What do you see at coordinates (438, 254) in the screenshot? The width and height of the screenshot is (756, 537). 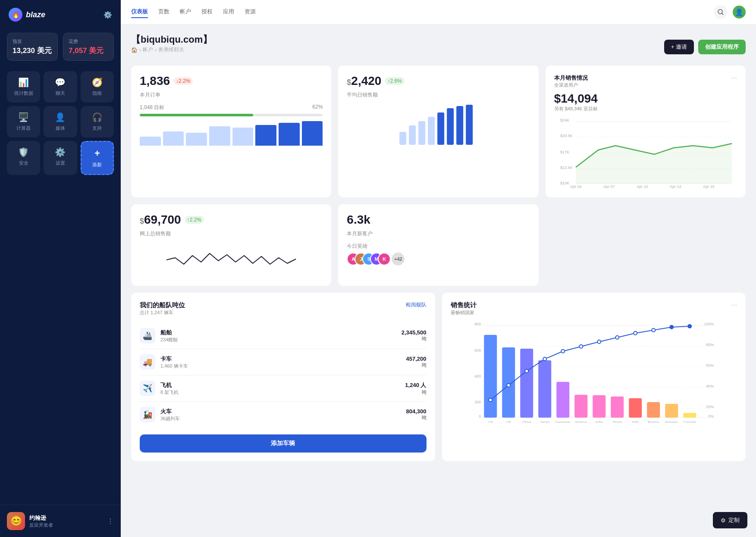 I see `heroes-section: 今日英雄 A J S M K +42` at bounding box center [438, 254].